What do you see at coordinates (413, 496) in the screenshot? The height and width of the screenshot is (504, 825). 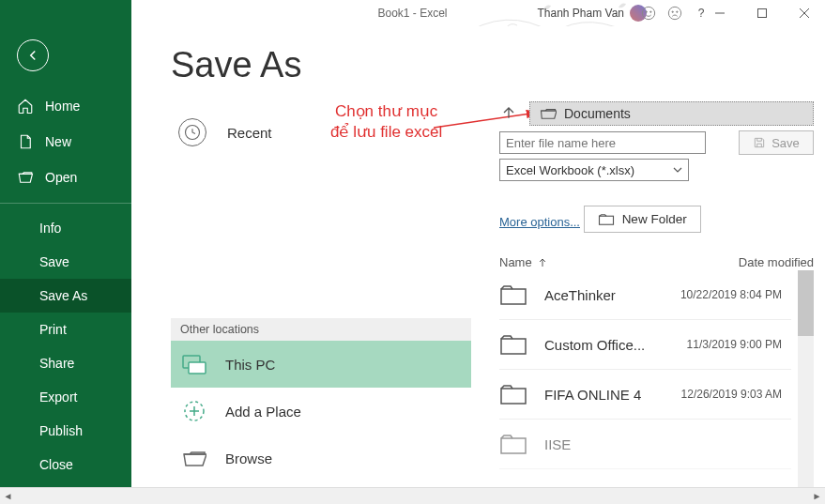 I see `horizontal-scrollbar: ◄ ►` at bounding box center [413, 496].